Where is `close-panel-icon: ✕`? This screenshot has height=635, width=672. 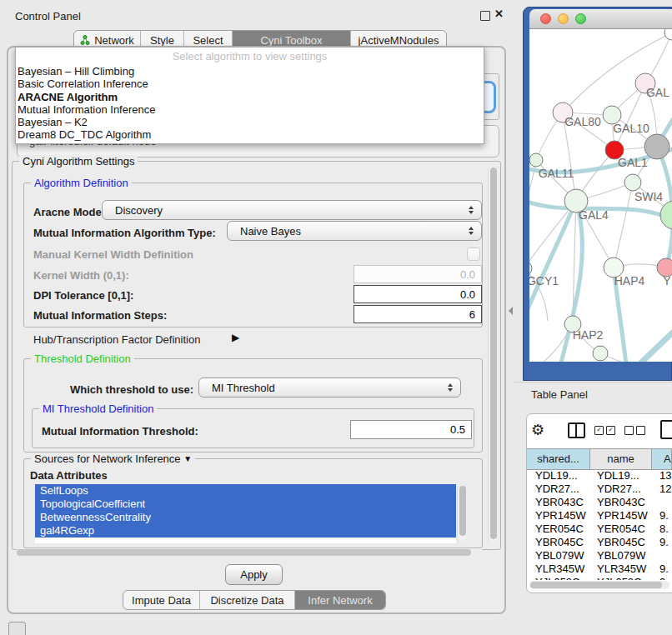 close-panel-icon: ✕ is located at coordinates (499, 13).